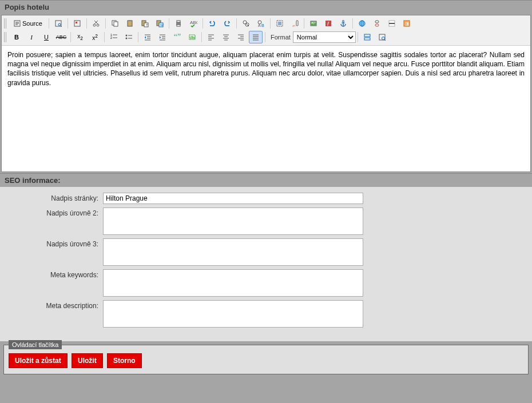  I want to click on align-justify-icon, so click(256, 37).